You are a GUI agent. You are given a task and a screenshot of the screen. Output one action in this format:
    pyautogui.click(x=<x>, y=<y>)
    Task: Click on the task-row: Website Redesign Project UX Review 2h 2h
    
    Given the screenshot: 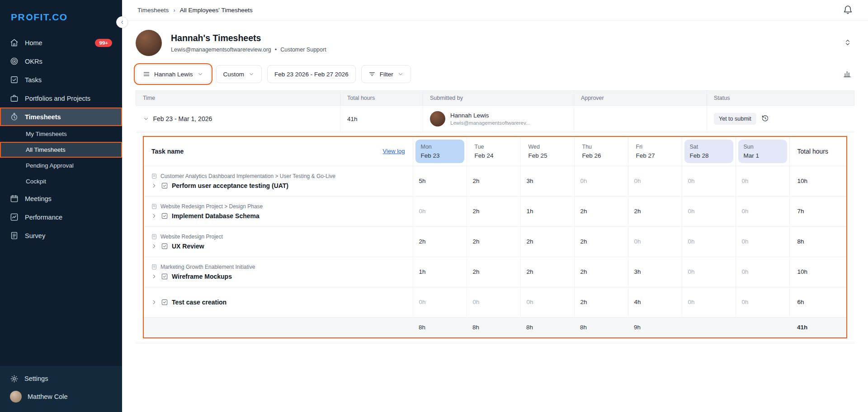 What is the action you would take?
    pyautogui.click(x=495, y=241)
    